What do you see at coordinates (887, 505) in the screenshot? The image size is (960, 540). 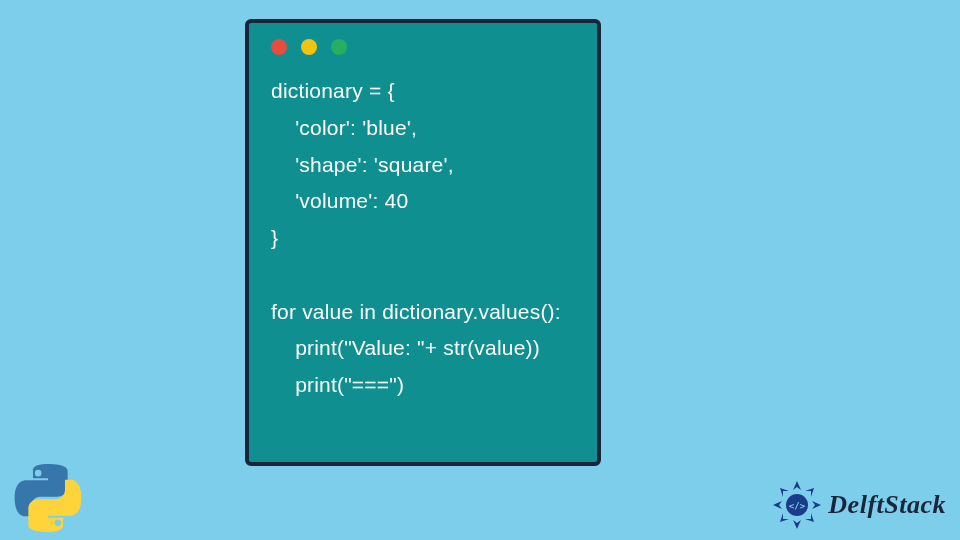 I see `brand-name: DelftStack` at bounding box center [887, 505].